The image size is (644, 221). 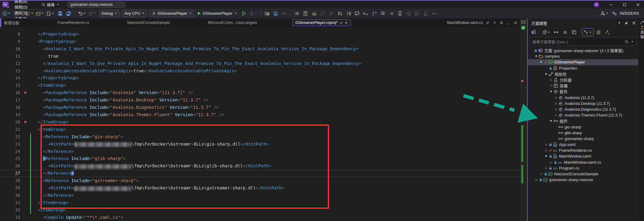 What do you see at coordinates (149, 23) in the screenshot?
I see `tab-2: Netcore3ConsoleSample` at bounding box center [149, 23].